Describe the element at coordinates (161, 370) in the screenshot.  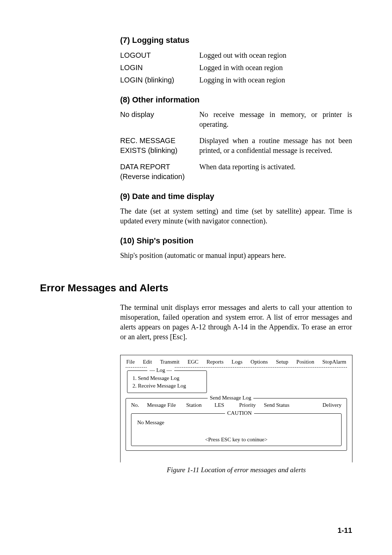
I see `figure-log-legend: — Log —` at that location.